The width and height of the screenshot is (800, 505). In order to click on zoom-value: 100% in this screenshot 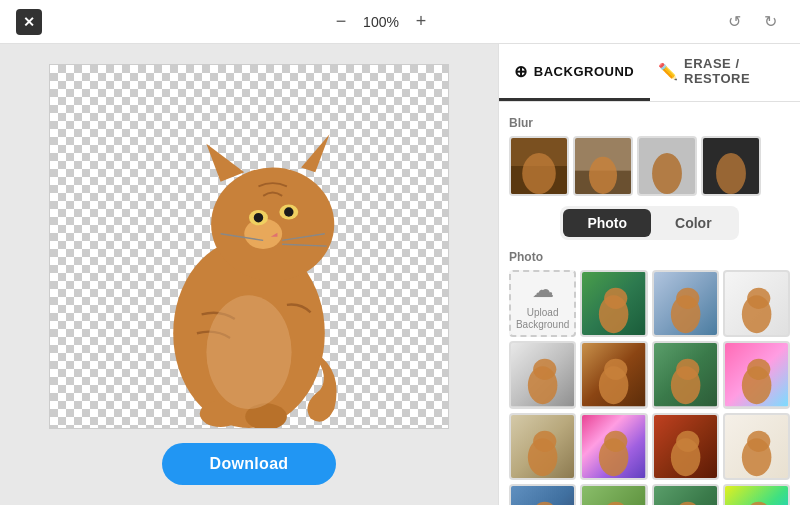, I will do `click(381, 22)`.